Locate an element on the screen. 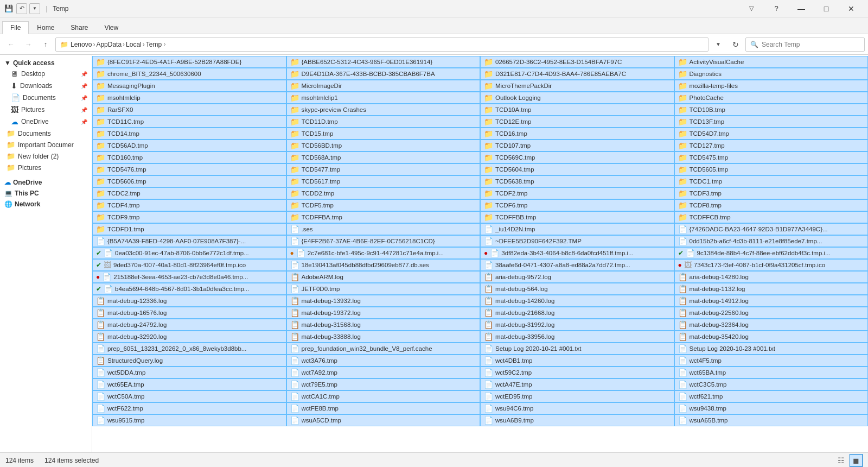 The width and height of the screenshot is (868, 467). file-item: 📄prep_6051_13231_20262_0_x86_8wekyb3d8bb… is located at coordinates (189, 349).